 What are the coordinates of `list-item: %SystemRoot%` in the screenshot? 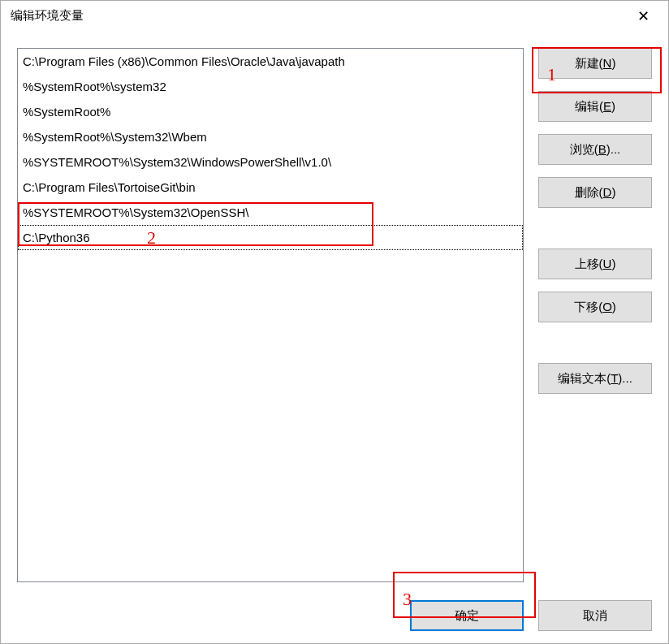 It's located at (270, 112).